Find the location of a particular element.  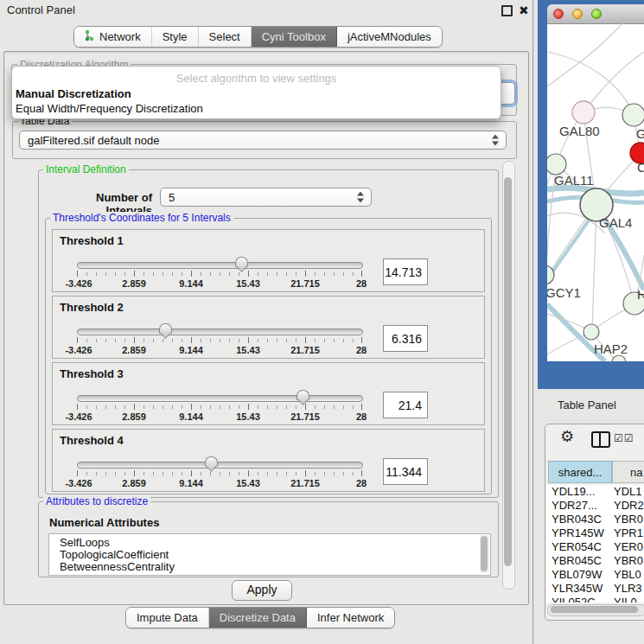

threshold-2-value-field: 6.316 is located at coordinates (405, 339).